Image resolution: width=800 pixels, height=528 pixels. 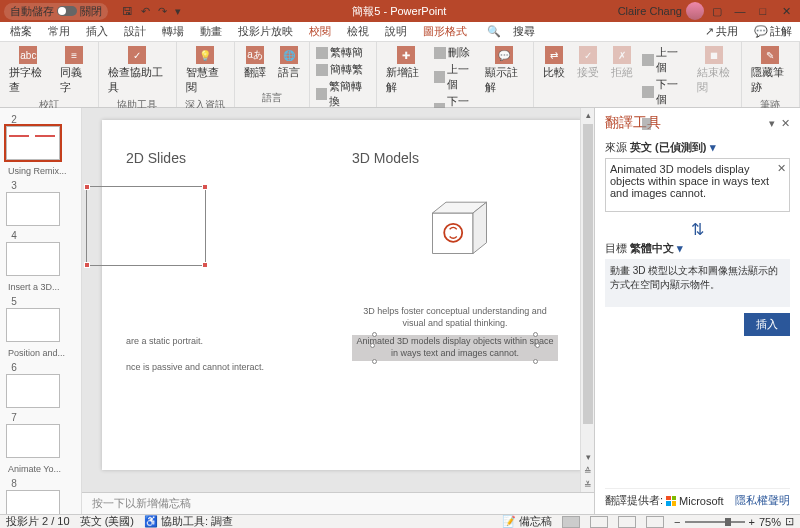 What do you see at coordinates (178, 12) in the screenshot?
I see `qat-more-icon: ▾` at bounding box center [178, 12].